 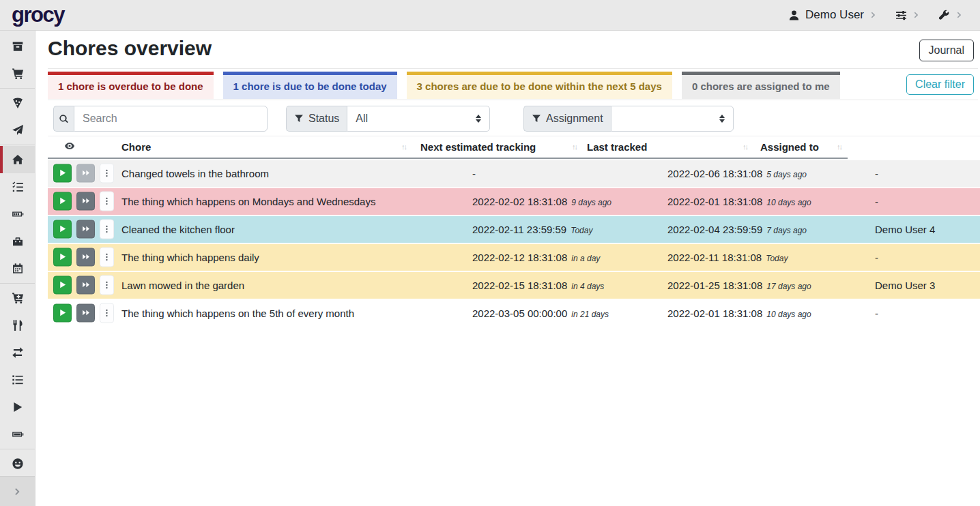 What do you see at coordinates (18, 46) in the screenshot?
I see `sidebar-item-stock-overview` at bounding box center [18, 46].